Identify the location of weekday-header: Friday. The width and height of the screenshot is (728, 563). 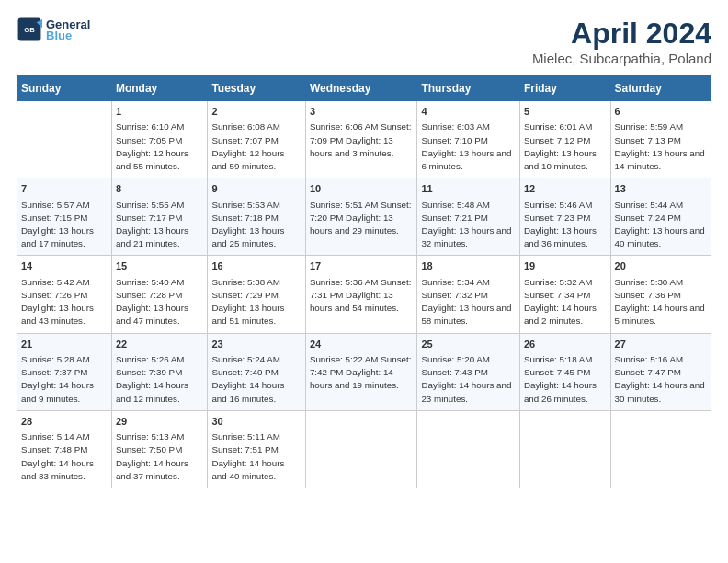
(564, 88).